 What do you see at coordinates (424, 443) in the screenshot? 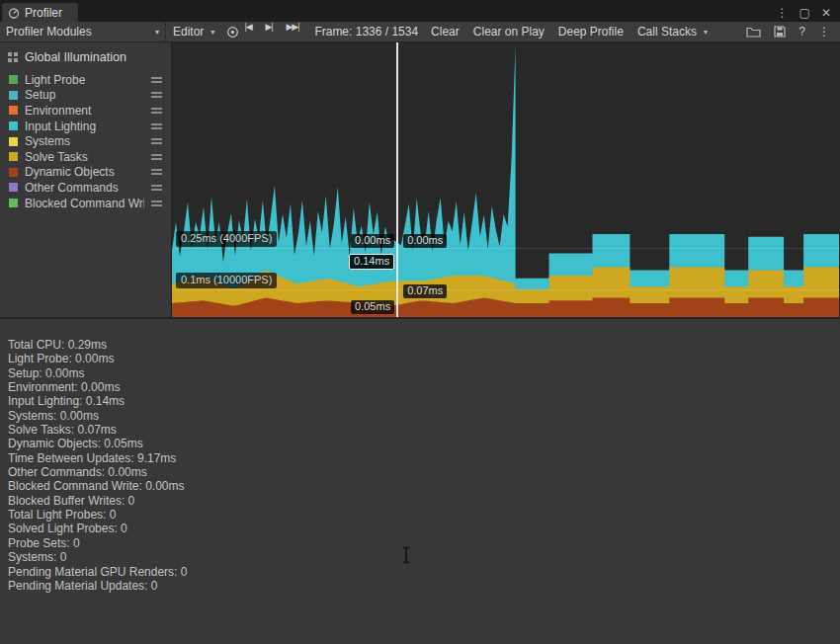
I see `stats-line: Dynamic Objects: 0.05ms` at bounding box center [424, 443].